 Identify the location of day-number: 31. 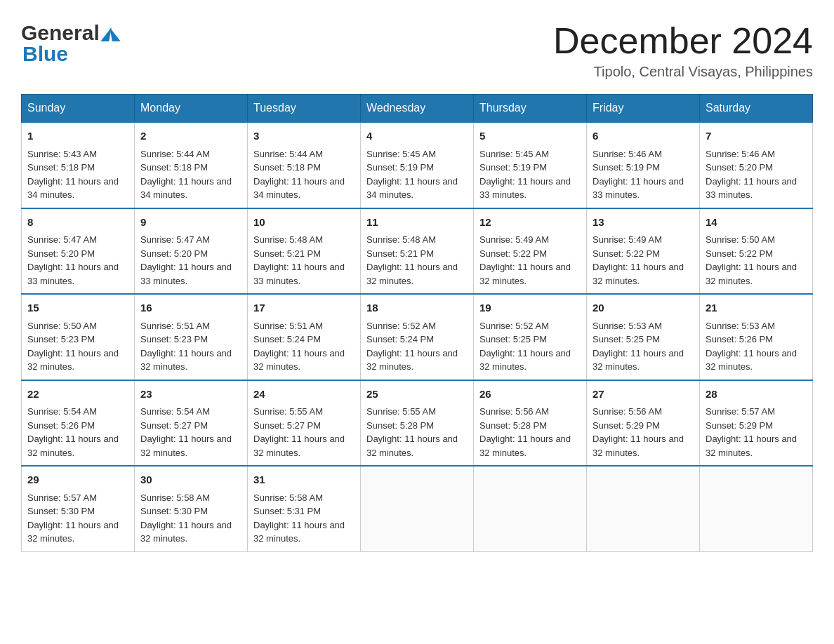
(304, 480).